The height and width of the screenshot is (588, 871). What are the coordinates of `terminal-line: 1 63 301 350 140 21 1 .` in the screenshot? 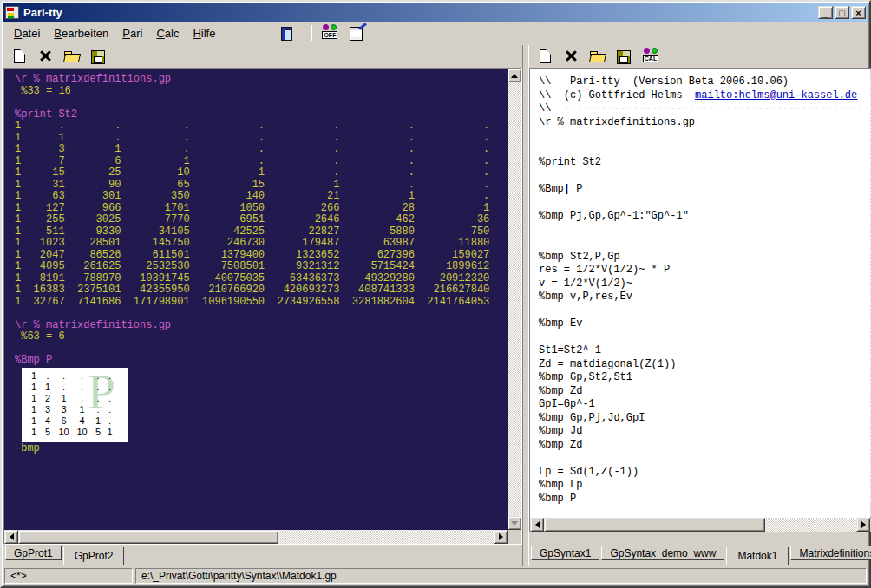 It's located at (261, 197).